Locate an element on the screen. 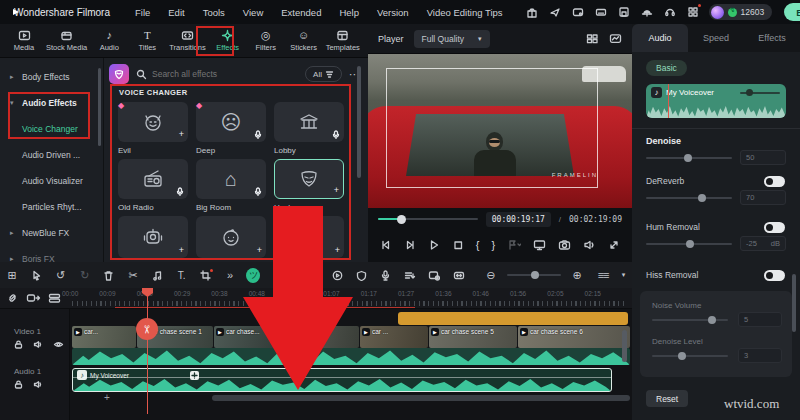 This screenshot has height=420, width=800. save-icon is located at coordinates (624, 12).